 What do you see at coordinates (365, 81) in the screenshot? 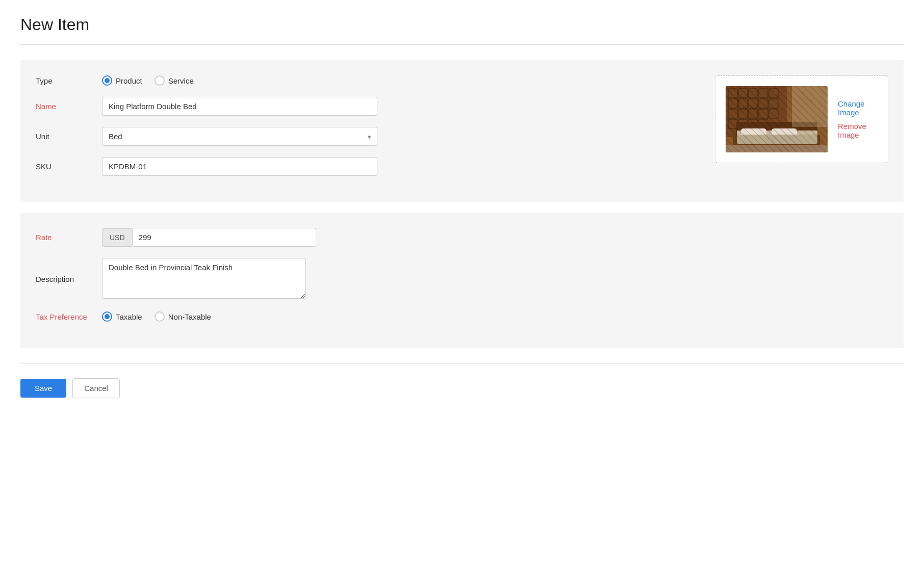
I see `type-row: Type Product Service` at bounding box center [365, 81].